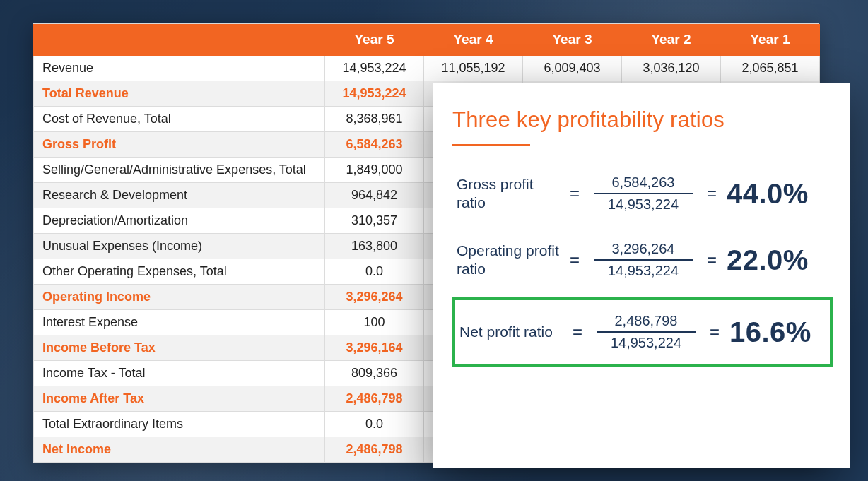 This screenshot has width=868, height=481. Describe the element at coordinates (491, 146) in the screenshot. I see `card-title-rule` at that location.